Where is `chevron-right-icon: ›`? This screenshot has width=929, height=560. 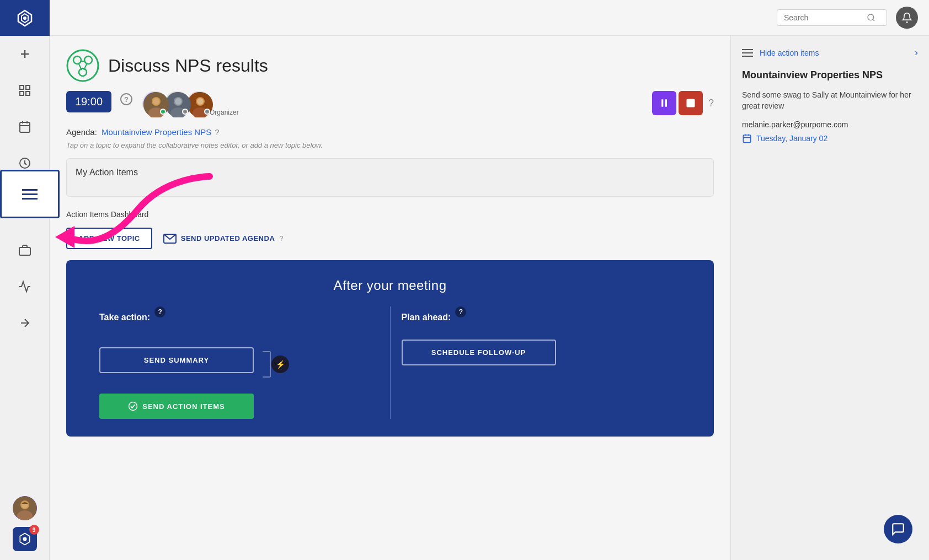 chevron-right-icon: › is located at coordinates (916, 53).